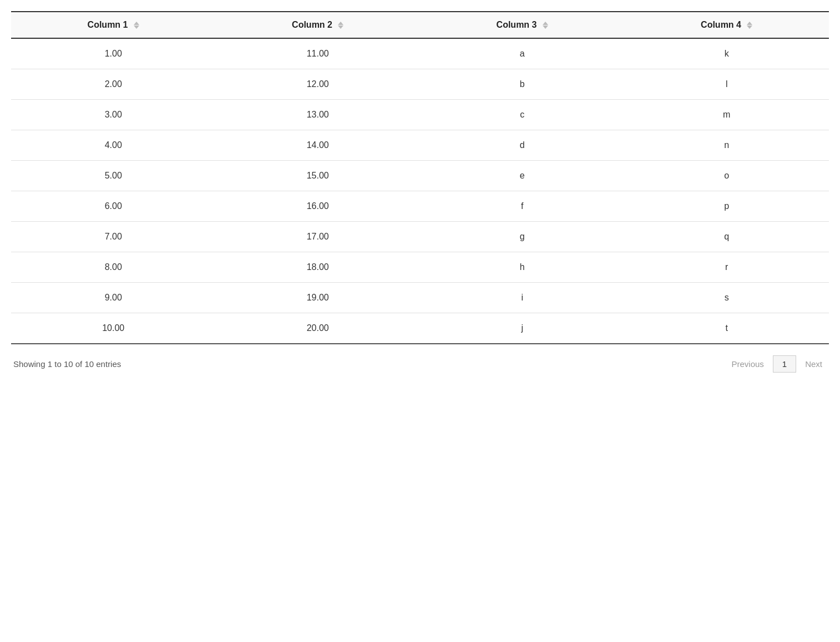  What do you see at coordinates (113, 54) in the screenshot?
I see `row-1-col-1: 1.00` at bounding box center [113, 54].